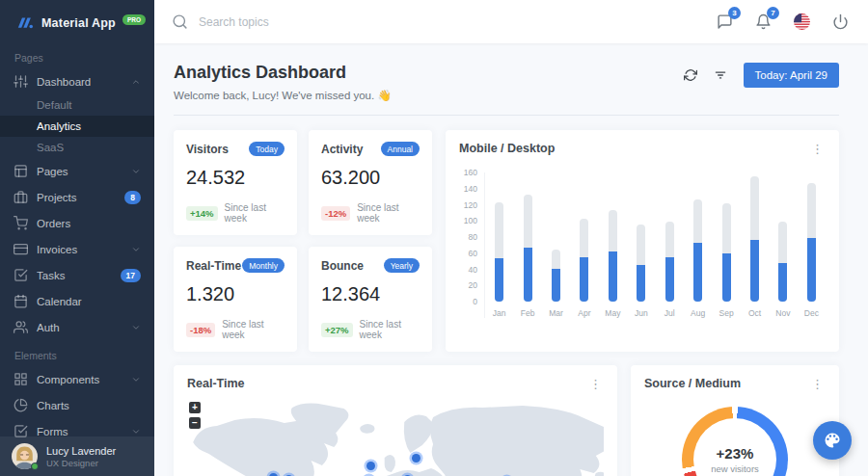 The image size is (868, 476). I want to click on search-input, so click(310, 22).